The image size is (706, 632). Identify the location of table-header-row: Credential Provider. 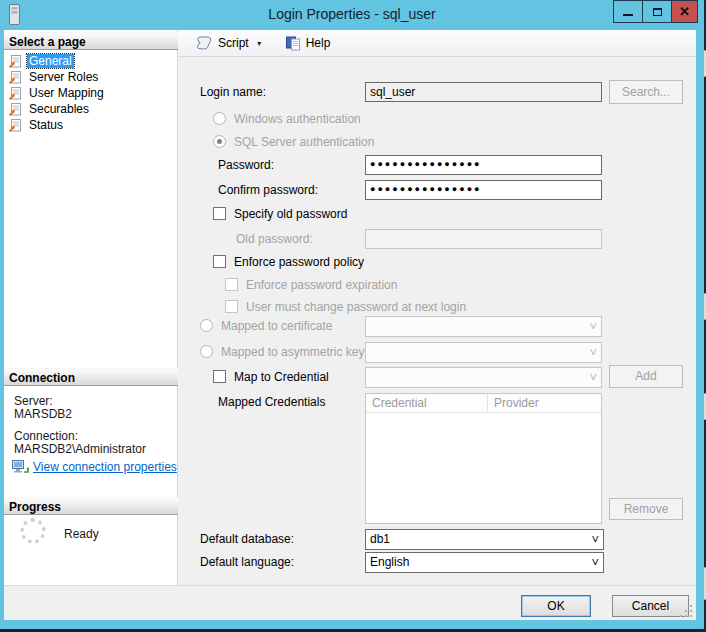
(484, 404).